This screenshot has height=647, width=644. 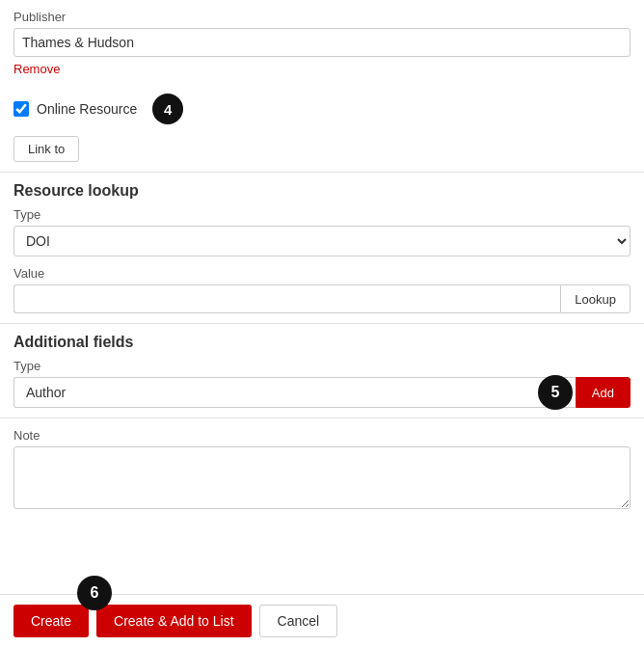 What do you see at coordinates (604, 392) in the screenshot?
I see `add-button: Add` at bounding box center [604, 392].